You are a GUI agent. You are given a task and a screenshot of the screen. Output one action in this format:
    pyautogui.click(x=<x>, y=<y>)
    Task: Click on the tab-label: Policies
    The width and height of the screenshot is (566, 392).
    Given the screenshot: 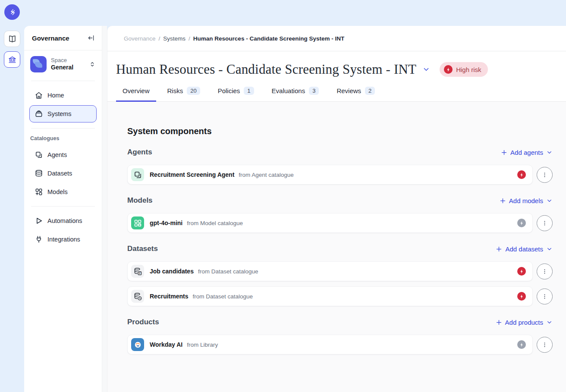 What is the action you would take?
    pyautogui.click(x=229, y=91)
    